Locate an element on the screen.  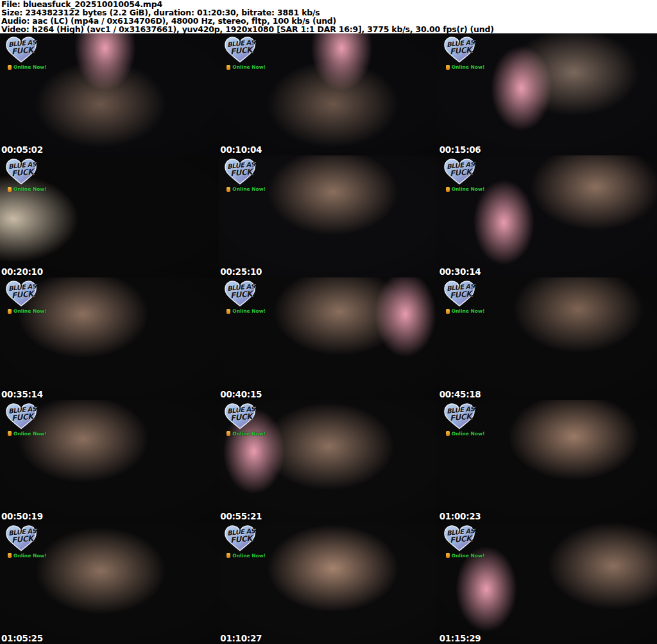
timestamp-overlay: 00:55:21 is located at coordinates (241, 516).